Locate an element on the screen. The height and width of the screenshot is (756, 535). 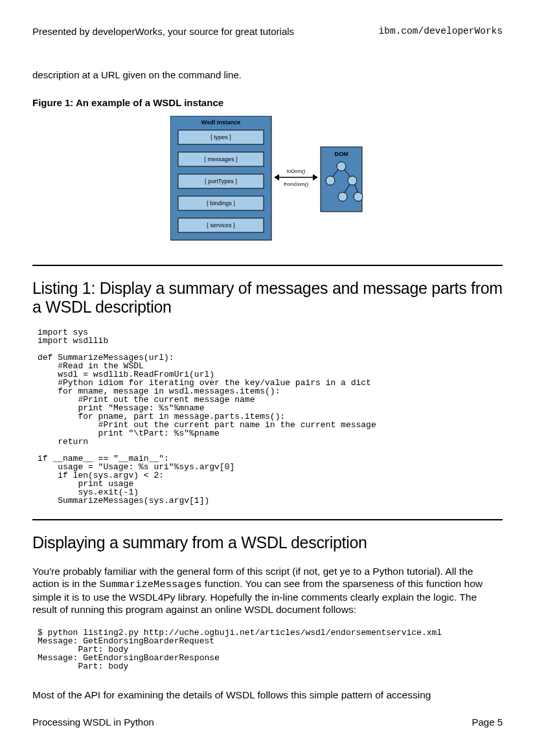
panel-item: { services } is located at coordinates (221, 225).